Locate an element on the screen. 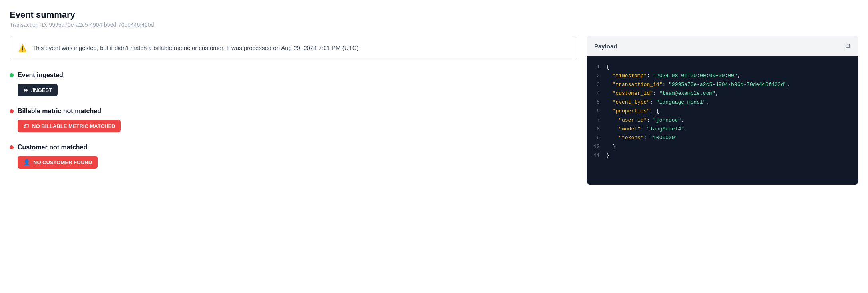 This screenshot has height=293, width=868. line-content: "tokens": "1000000" is located at coordinates (642, 138).